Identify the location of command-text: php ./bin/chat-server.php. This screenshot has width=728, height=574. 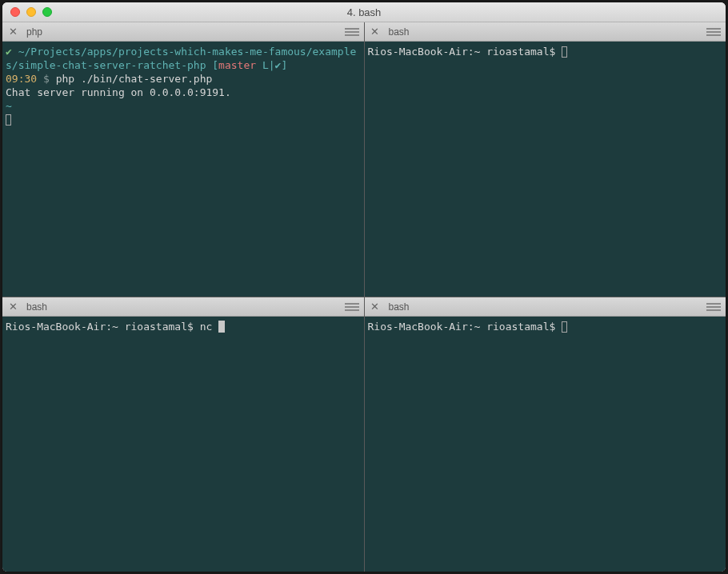
(134, 78).